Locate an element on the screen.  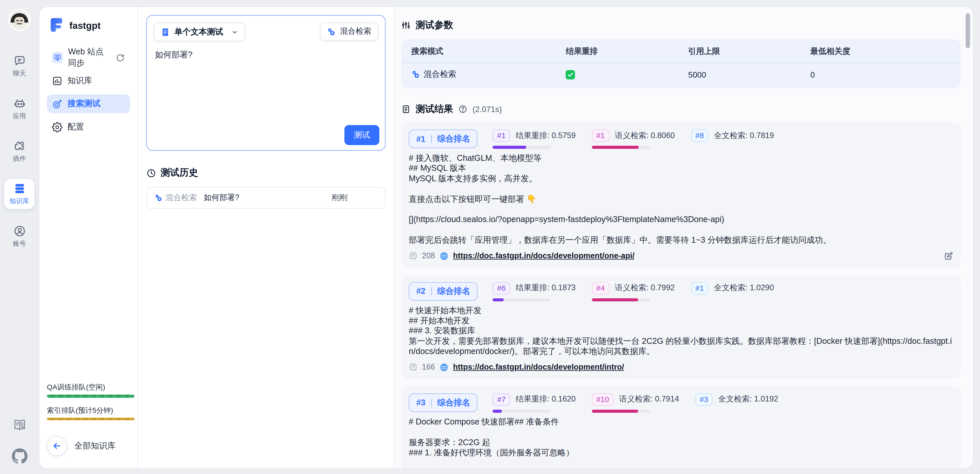
quote-limit-value: 5000 is located at coordinates (749, 75).